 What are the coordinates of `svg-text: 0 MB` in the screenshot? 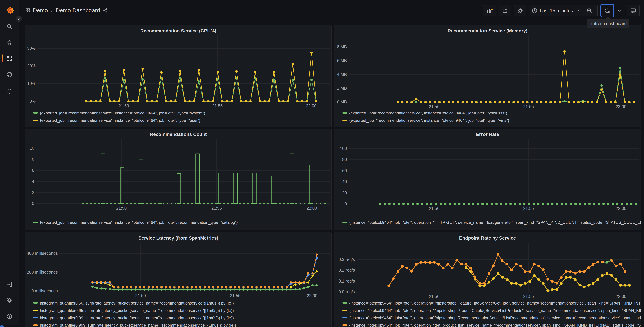 It's located at (342, 102).